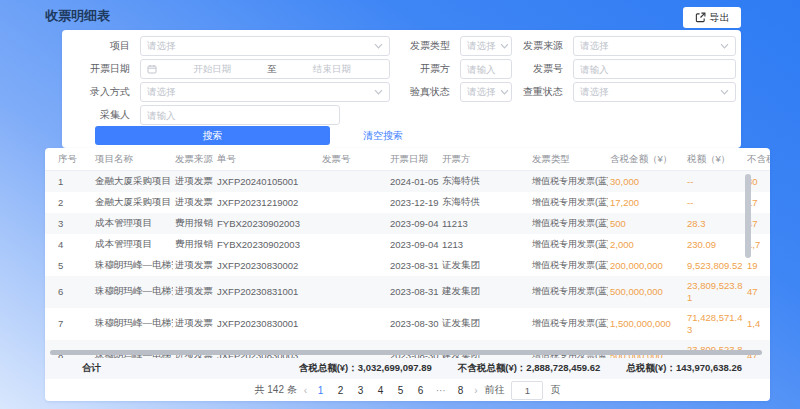 The width and height of the screenshot is (800, 409). What do you see at coordinates (654, 92) in the screenshot?
I see `select-查重状态: 请选择` at bounding box center [654, 92].